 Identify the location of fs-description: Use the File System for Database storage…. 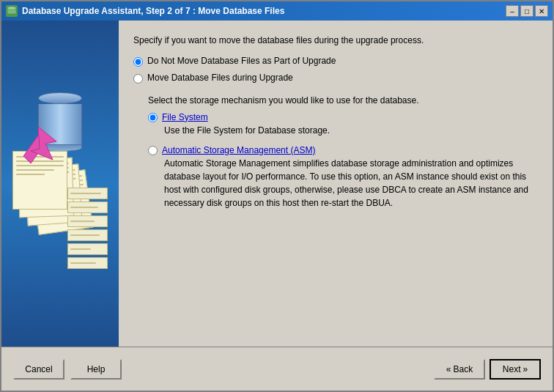
(351, 130).